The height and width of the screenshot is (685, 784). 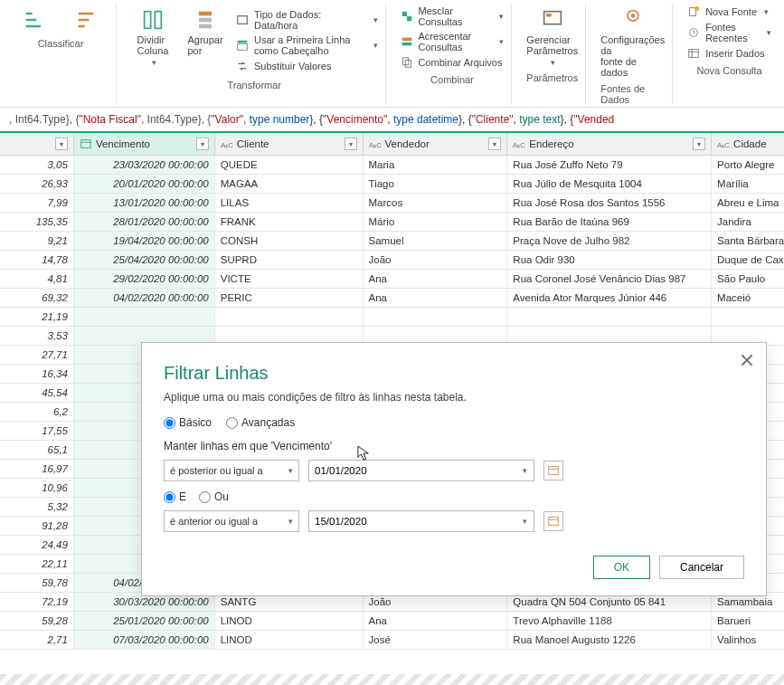 What do you see at coordinates (260, 423) in the screenshot?
I see `radio-advanced: Avançadas` at bounding box center [260, 423].